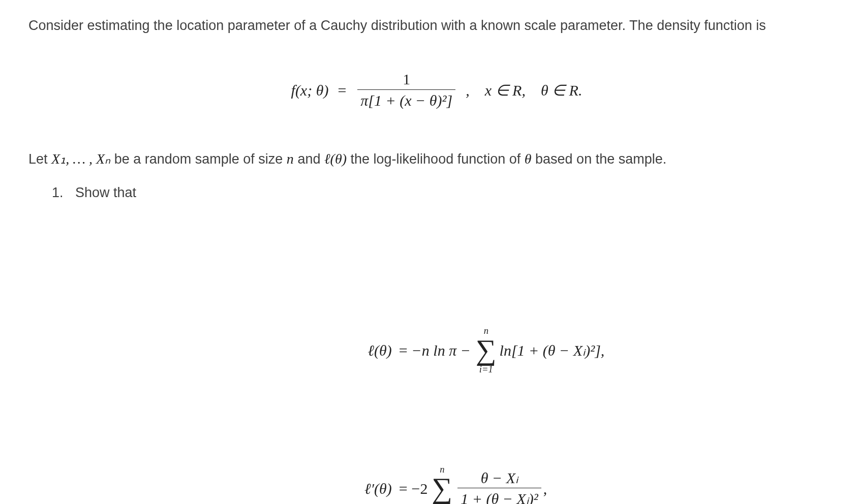 The image size is (858, 504). What do you see at coordinates (200, 159) in the screenshot?
I see `p2-part-b: be a random sample of size` at bounding box center [200, 159].